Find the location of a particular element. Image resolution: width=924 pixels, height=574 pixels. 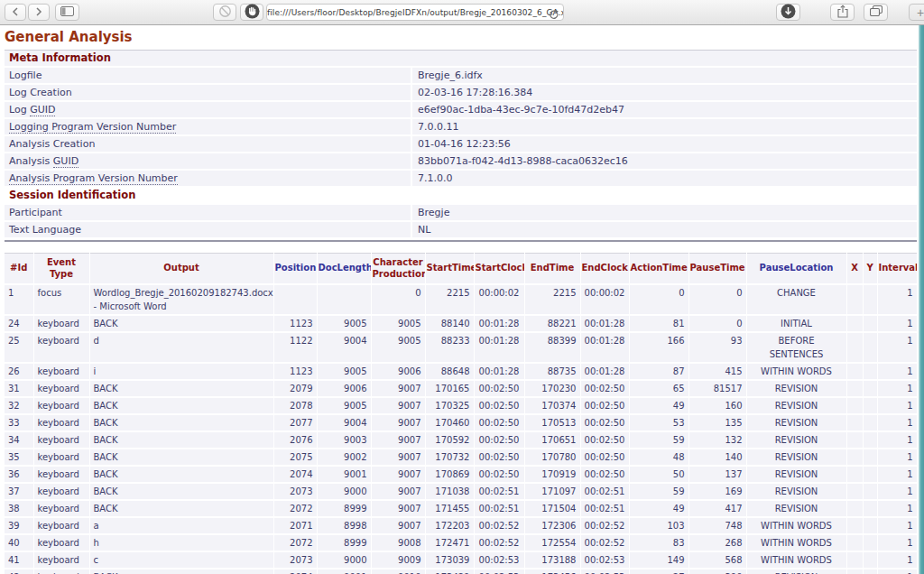

cell-doclength: 9002 is located at coordinates (344, 457).